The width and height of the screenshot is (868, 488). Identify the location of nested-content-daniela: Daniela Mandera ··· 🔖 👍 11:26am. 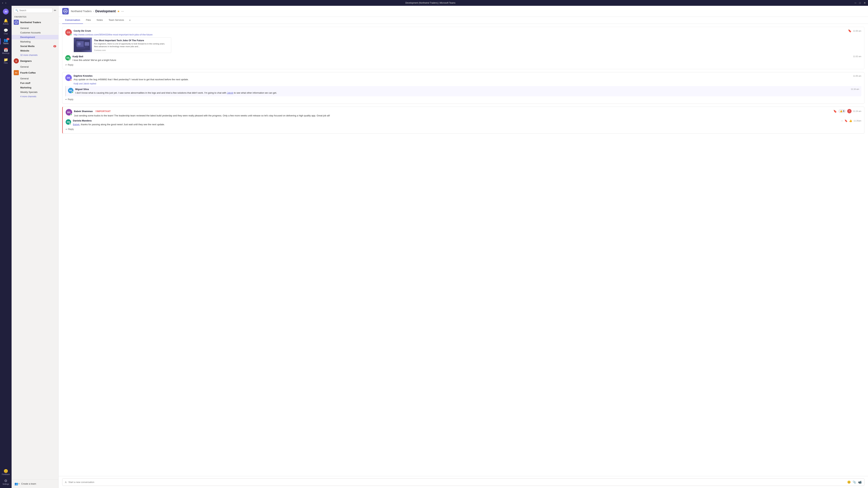
(467, 123).